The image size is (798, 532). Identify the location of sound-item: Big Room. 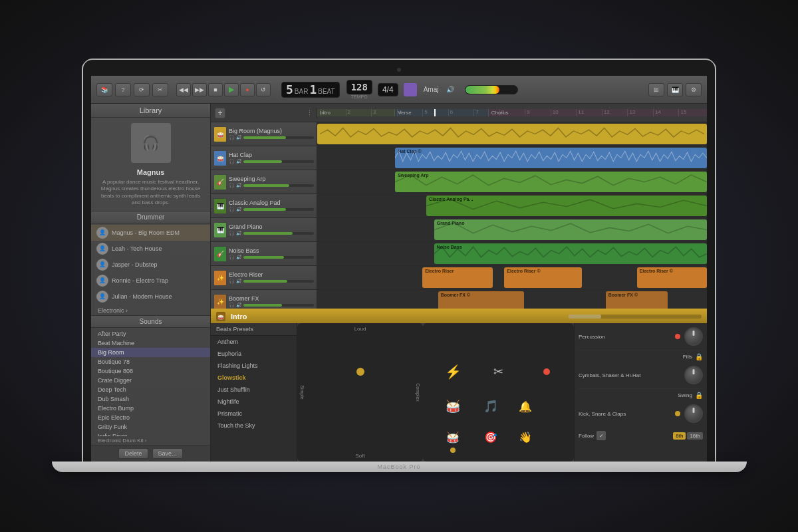
(150, 352).